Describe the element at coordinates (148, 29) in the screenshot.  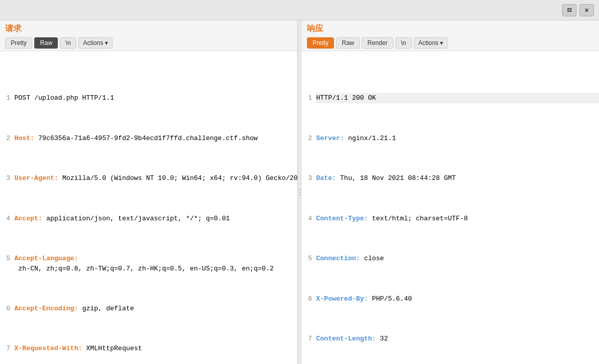
I see `request-panel-title: 请求` at that location.